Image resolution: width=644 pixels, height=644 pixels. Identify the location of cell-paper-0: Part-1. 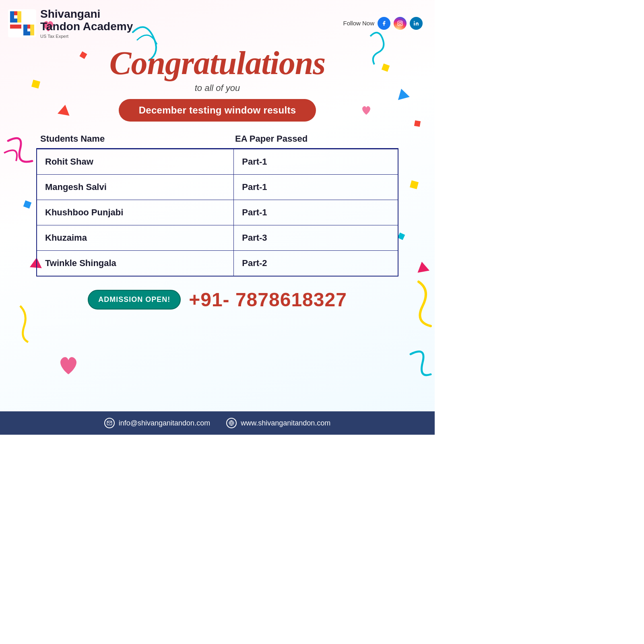
(316, 162).